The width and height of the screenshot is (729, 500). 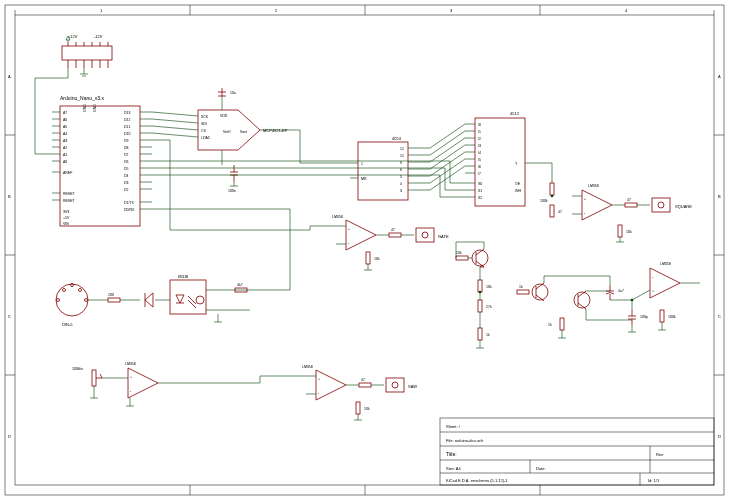 What do you see at coordinates (10, 76) in the screenshot?
I see `svg-text: A` at bounding box center [10, 76].